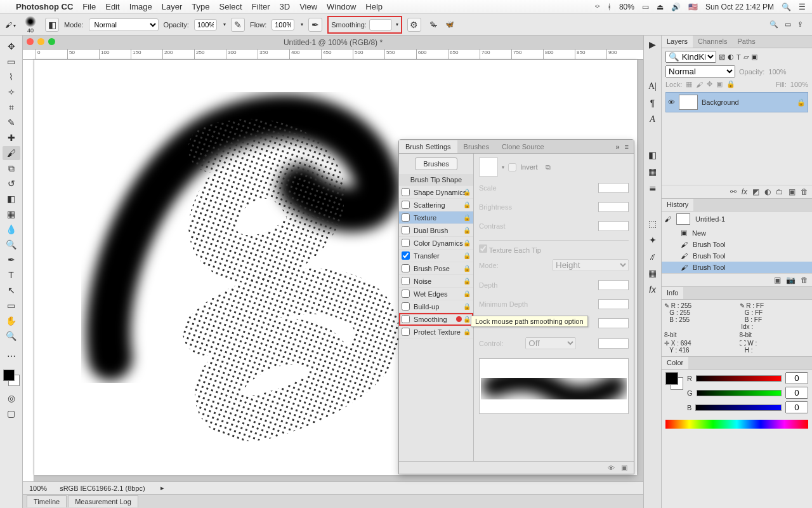 The image size is (812, 508). Describe the element at coordinates (414, 25) in the screenshot. I see `smoothing-gear-icon: ⚙` at that location.